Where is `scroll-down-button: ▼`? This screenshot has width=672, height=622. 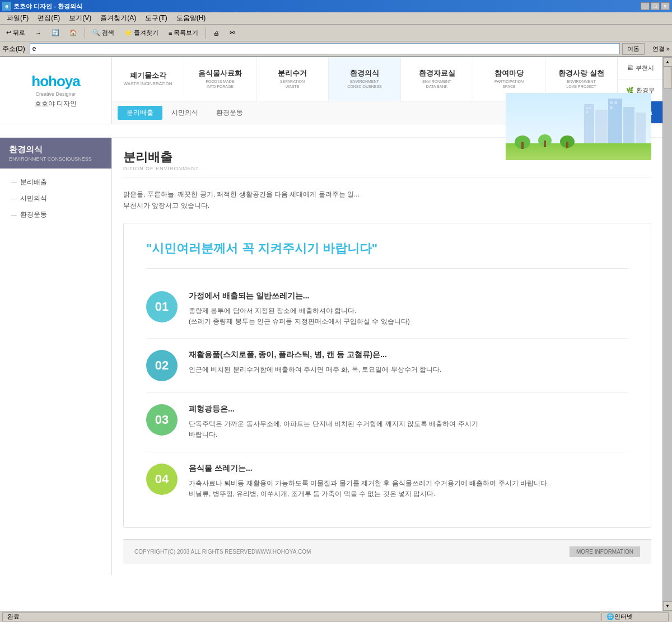
scroll-down-button: ▼ is located at coordinates (668, 606).